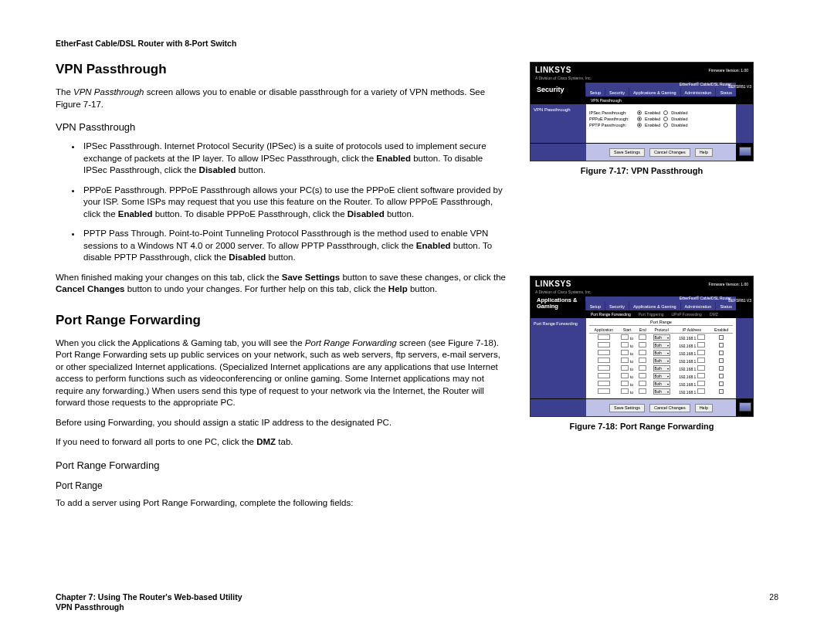 Image resolution: width=834 pixels, height=644 pixels. What do you see at coordinates (295, 159) in the screenshot?
I see `list-item: IPSec Passthrough. Internet Protocol Sec…` at bounding box center [295, 159].